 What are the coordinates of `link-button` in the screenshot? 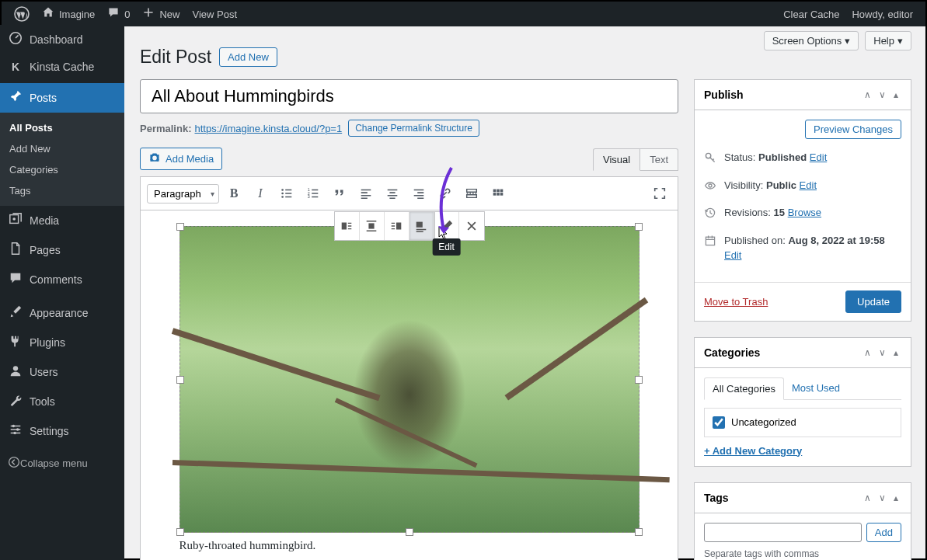 It's located at (445, 193).